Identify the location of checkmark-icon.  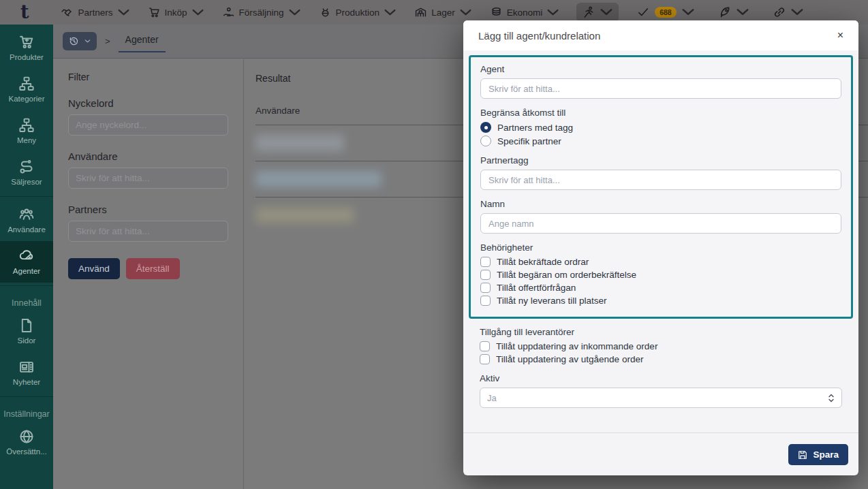
(643, 12).